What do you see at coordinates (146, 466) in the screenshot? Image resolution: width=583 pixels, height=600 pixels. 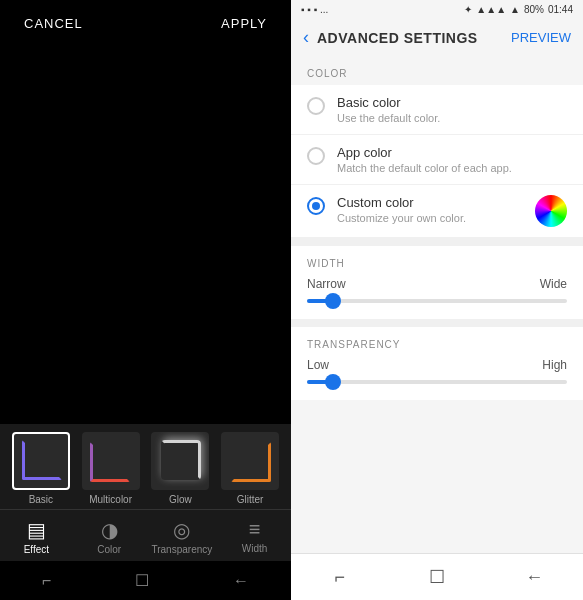 I see `effect-thumbnails: Basic Multicolor Glow Glitter` at bounding box center [146, 466].